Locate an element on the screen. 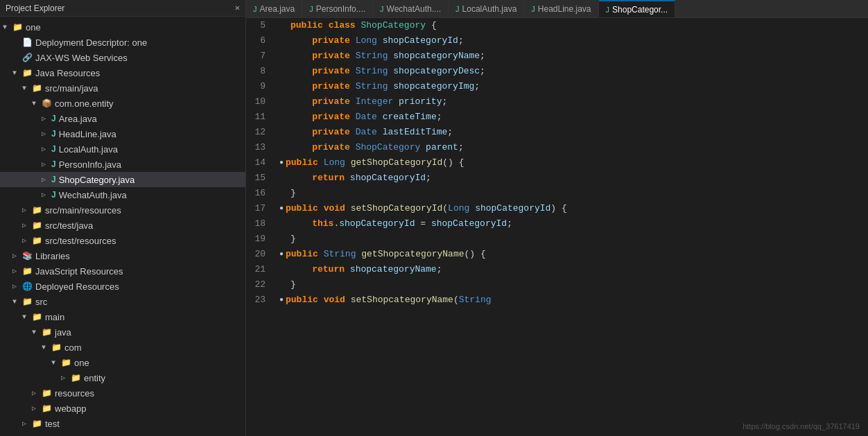 The image size is (868, 436). code-line: ●public String getShopcategoryName() { is located at coordinates (574, 254).